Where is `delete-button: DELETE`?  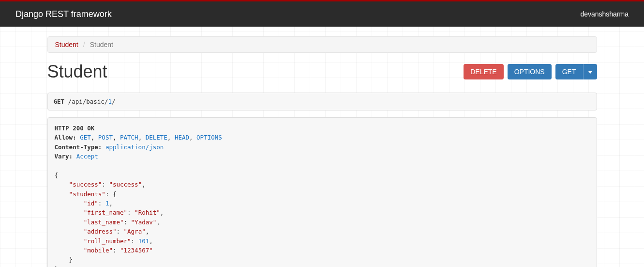
delete-button: DELETE is located at coordinates (483, 72).